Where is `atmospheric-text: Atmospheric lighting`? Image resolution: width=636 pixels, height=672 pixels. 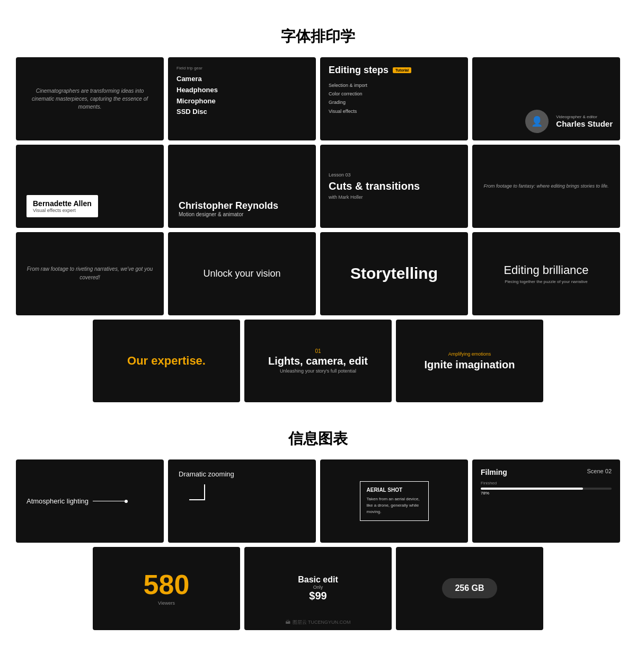 atmospheric-text: Atmospheric lighting is located at coordinates (57, 501).